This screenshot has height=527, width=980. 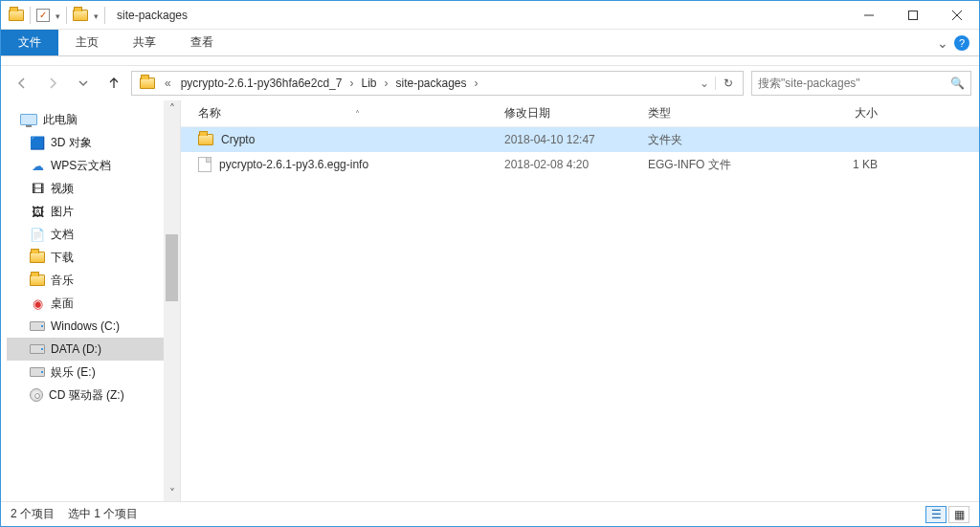 I want to click on tab-home: 主页, so click(x=87, y=42).